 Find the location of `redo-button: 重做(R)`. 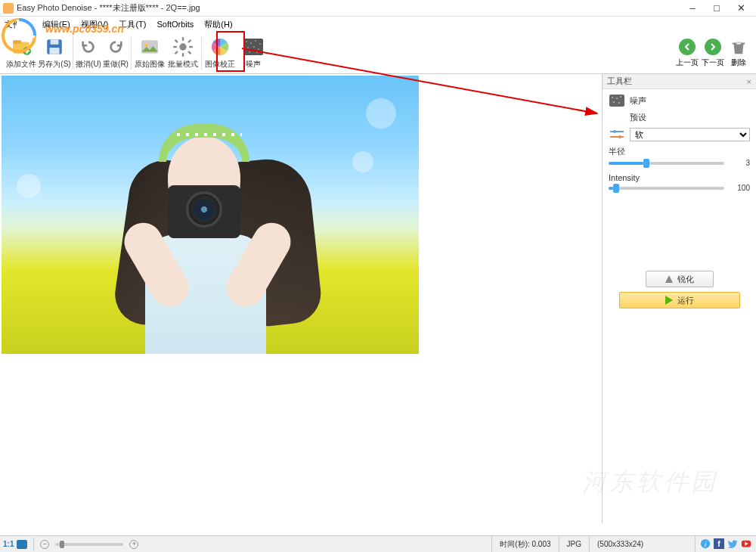

redo-button: 重做(R) is located at coordinates (116, 53).